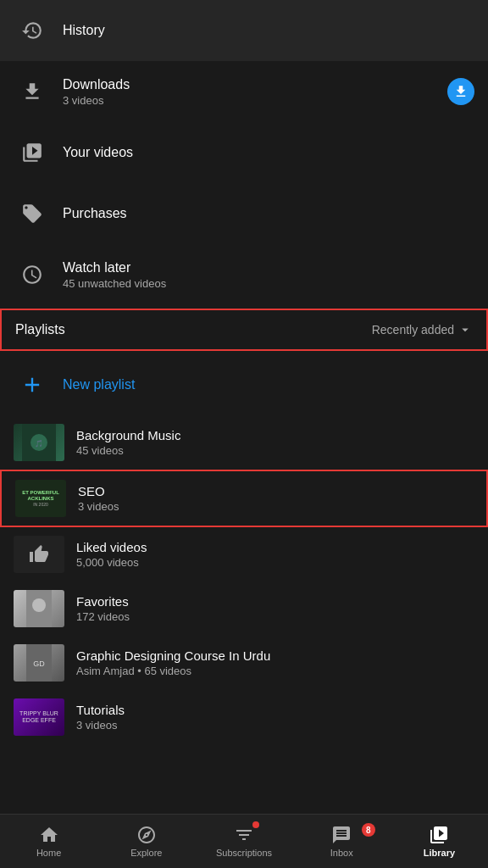 The width and height of the screenshot is (488, 868). Describe the element at coordinates (413, 330) in the screenshot. I see `recently-added-label: Recently added` at that location.